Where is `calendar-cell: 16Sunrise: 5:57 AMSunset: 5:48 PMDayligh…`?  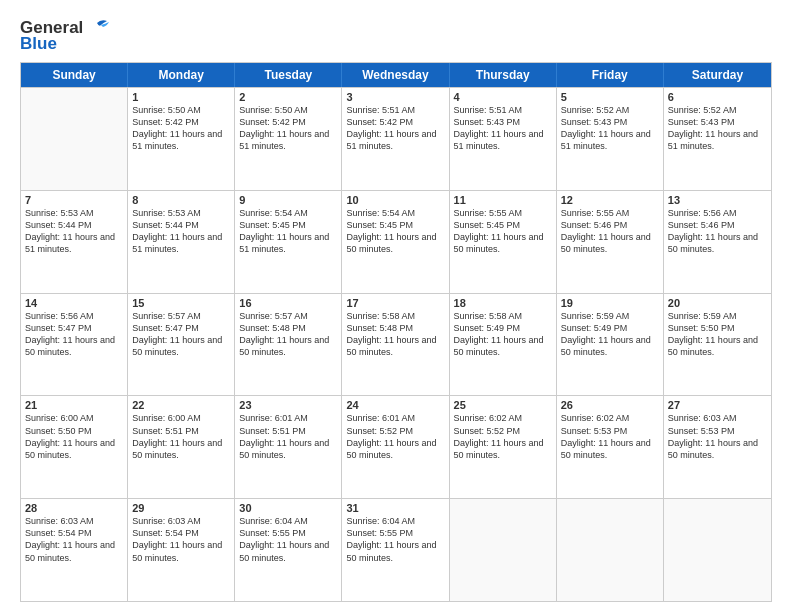 calendar-cell: 16Sunrise: 5:57 AMSunset: 5:48 PMDayligh… is located at coordinates (288, 345).